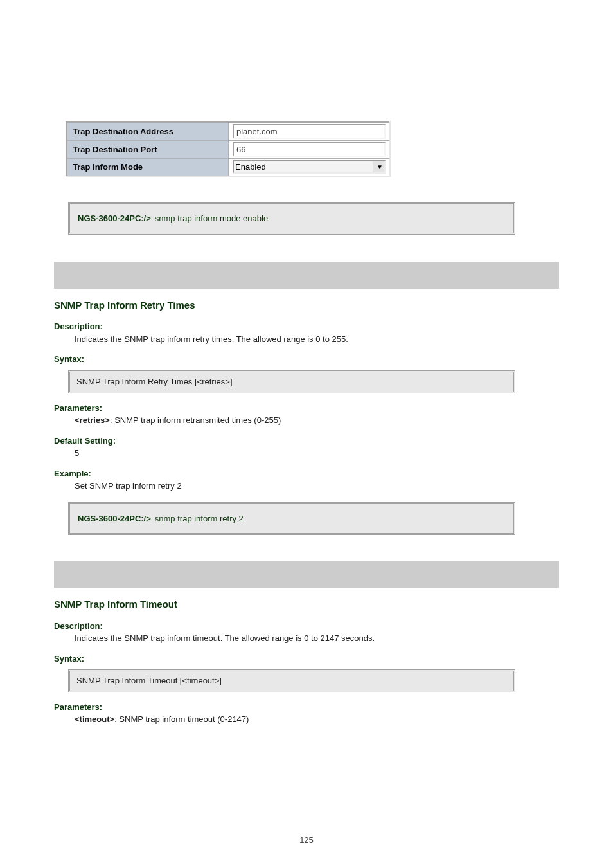  I want to click on table-row: Trap Destination Address, so click(229, 131).